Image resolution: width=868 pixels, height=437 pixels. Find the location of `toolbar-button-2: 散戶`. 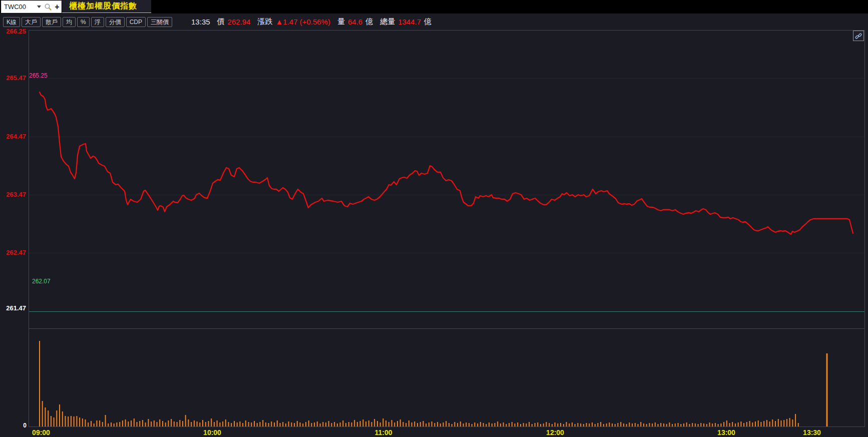

toolbar-button-2: 散戶 is located at coordinates (52, 22).